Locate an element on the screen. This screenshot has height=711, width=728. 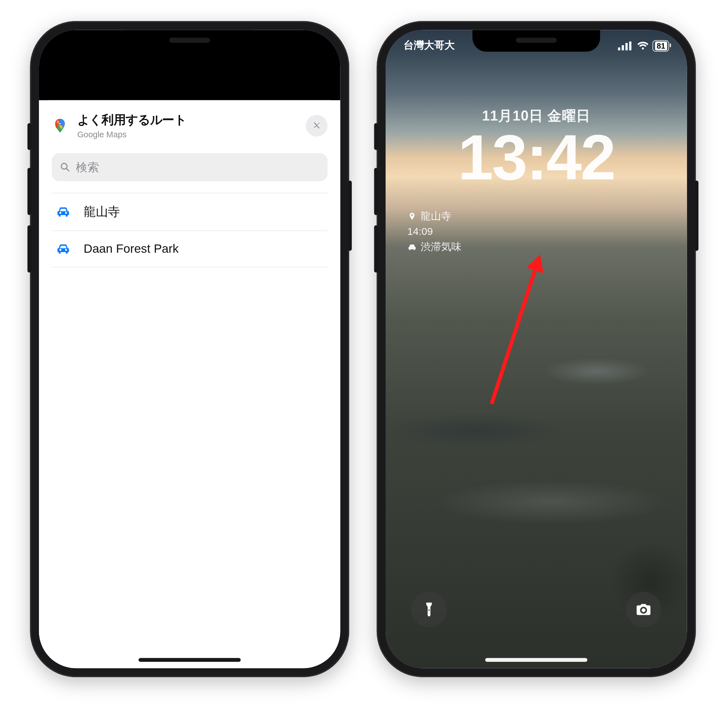
battery-indicator: 81 is located at coordinates (660, 46).